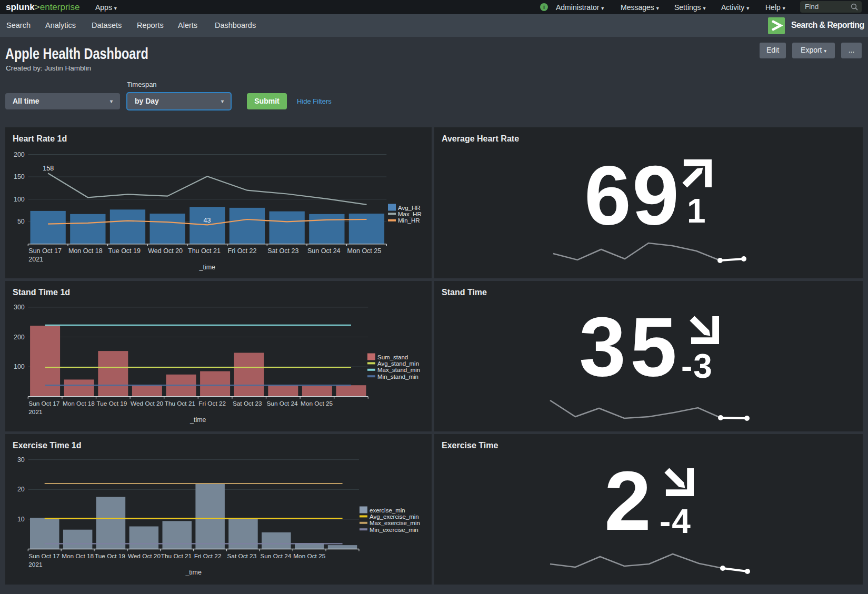 This screenshot has height=594, width=868. Describe the element at coordinates (21, 519) in the screenshot. I see `svg-text: 10` at that location.